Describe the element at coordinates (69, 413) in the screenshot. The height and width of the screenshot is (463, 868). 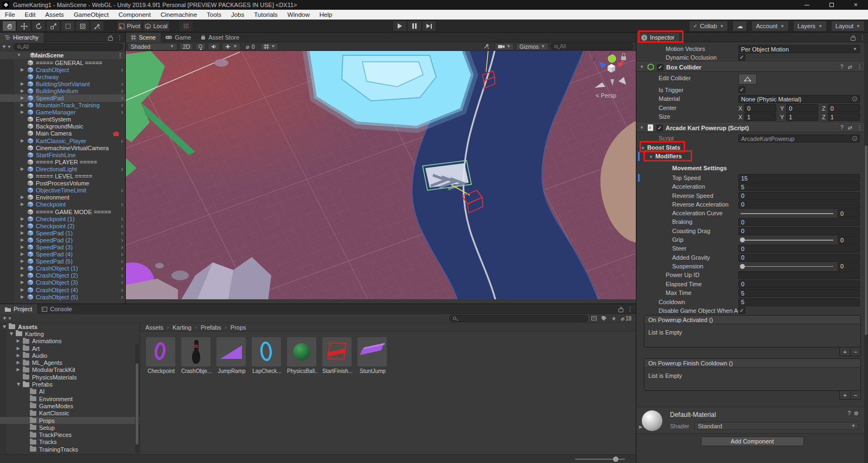
I see `project-tree-row: ▶ KartClassic` at that location.